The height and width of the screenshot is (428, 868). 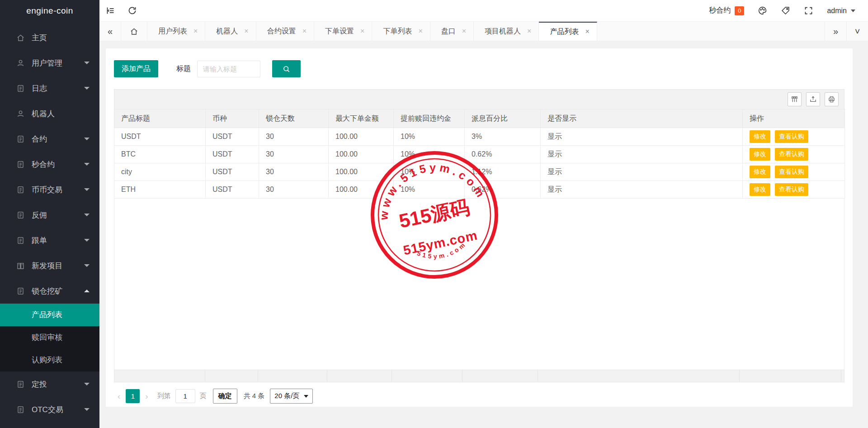 I want to click on tabs-scroll-left-button: «, so click(x=110, y=31).